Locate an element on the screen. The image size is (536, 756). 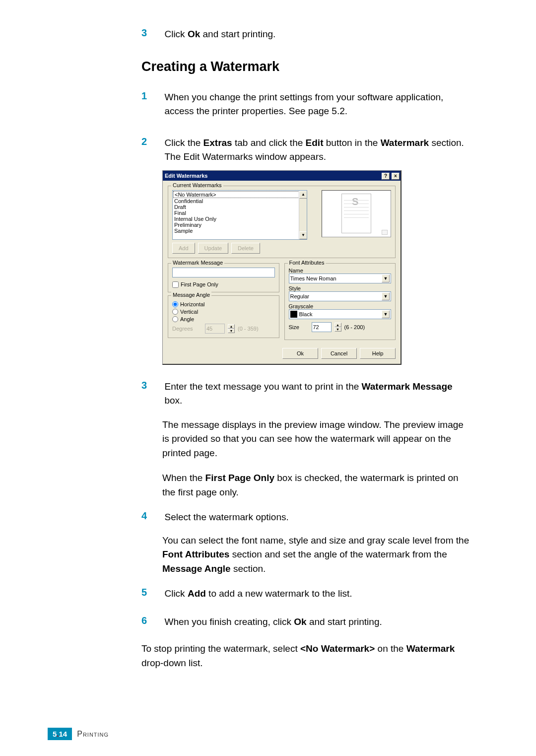
delete-button: Delete is located at coordinates (246, 248).